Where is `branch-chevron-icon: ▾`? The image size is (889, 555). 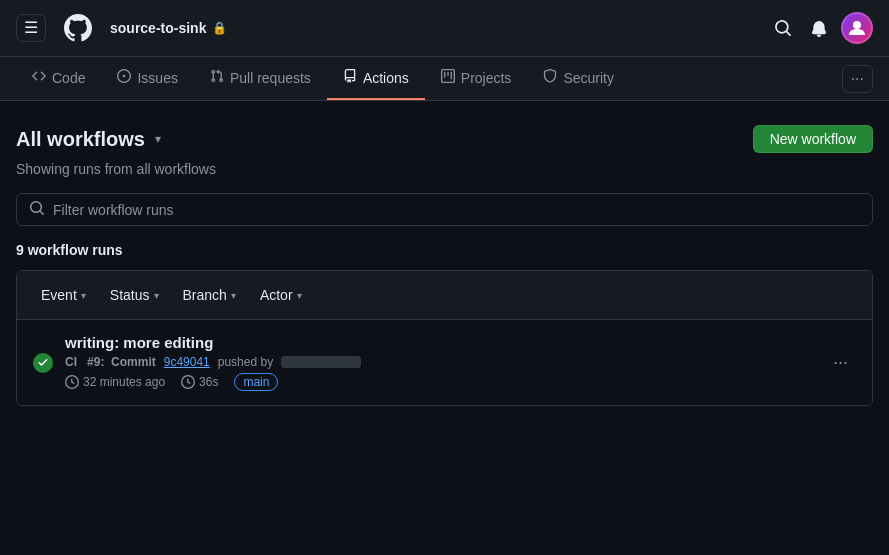
branch-chevron-icon: ▾ is located at coordinates (234, 296).